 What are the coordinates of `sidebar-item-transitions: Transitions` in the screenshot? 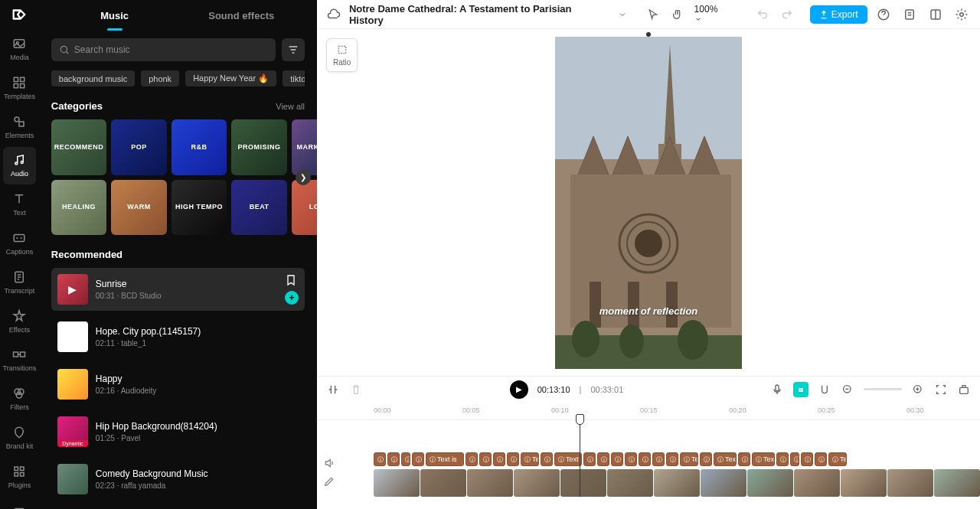 It's located at (20, 360).